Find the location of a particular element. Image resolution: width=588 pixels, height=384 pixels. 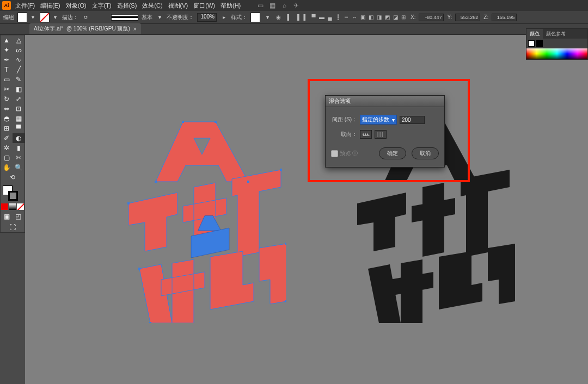

paintbrush-tool-icon: ✎ is located at coordinates (19, 79).